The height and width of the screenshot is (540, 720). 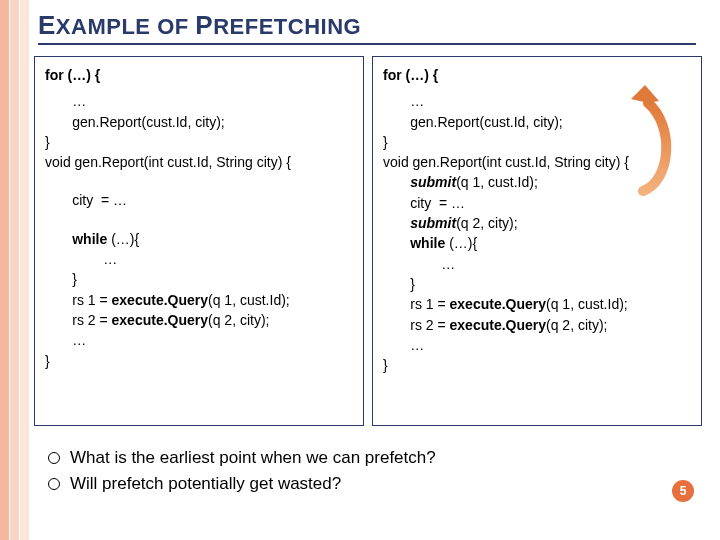 I want to click on bullet-list: What is the earliest point when we can p…, so click(x=242, y=474).